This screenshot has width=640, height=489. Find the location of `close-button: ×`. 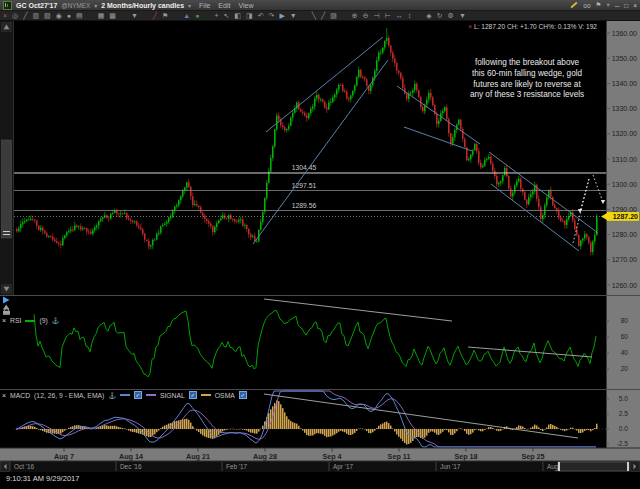

close-button: × is located at coordinates (635, 6).